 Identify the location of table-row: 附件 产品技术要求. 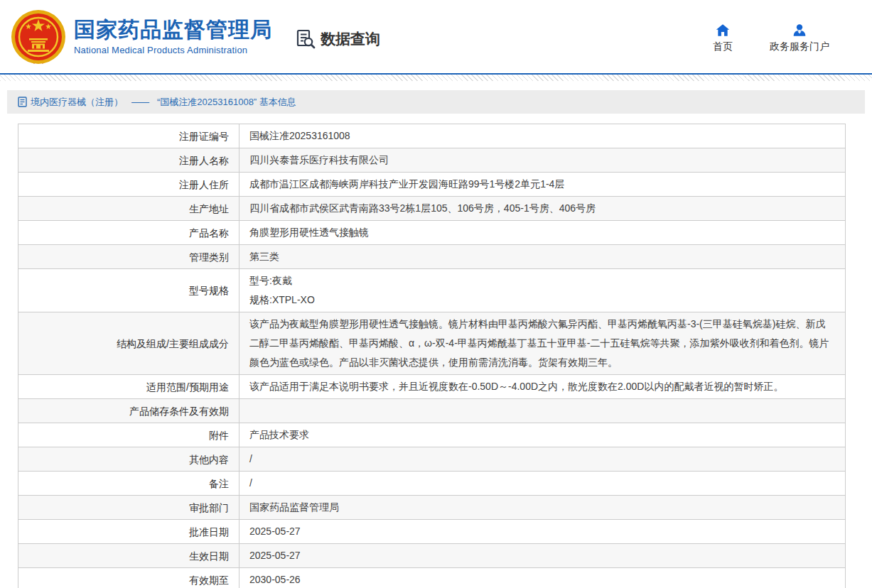
(432, 435).